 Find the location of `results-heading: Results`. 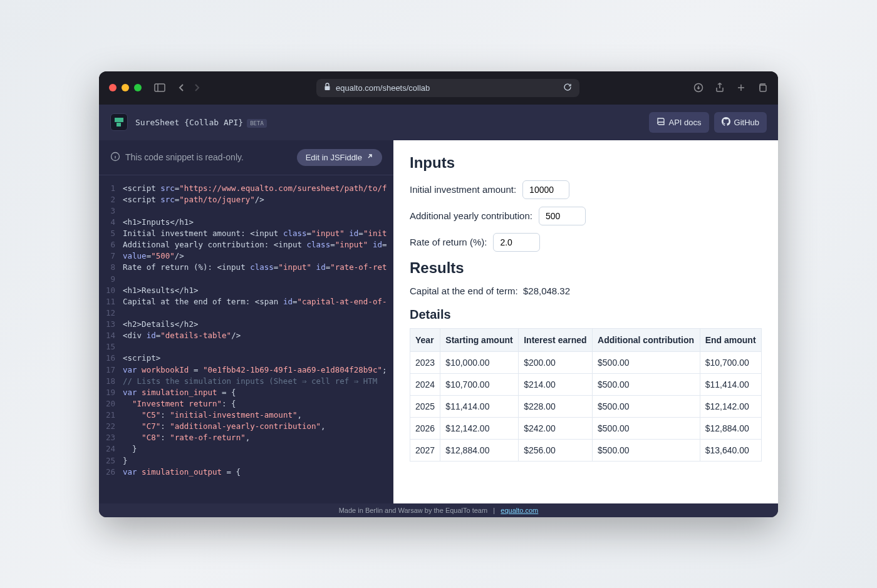

results-heading: Results is located at coordinates (586, 268).